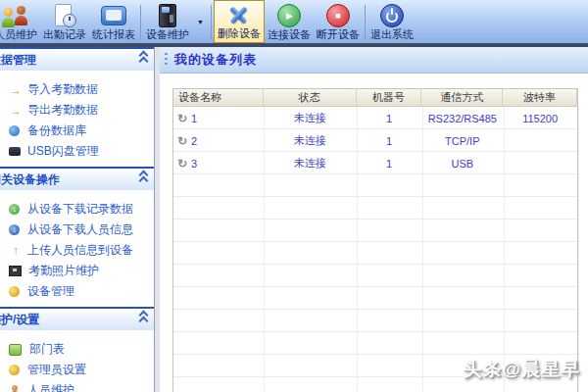 The width and height of the screenshot is (588, 392). What do you see at coordinates (310, 98) in the screenshot?
I see `column-header-status: 状态` at bounding box center [310, 98].